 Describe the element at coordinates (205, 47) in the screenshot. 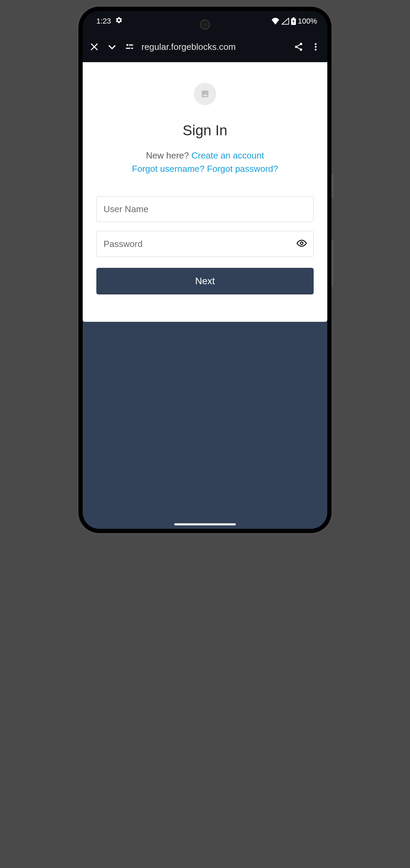

I see `browser-bar: regular.forgeblocks.com` at that location.